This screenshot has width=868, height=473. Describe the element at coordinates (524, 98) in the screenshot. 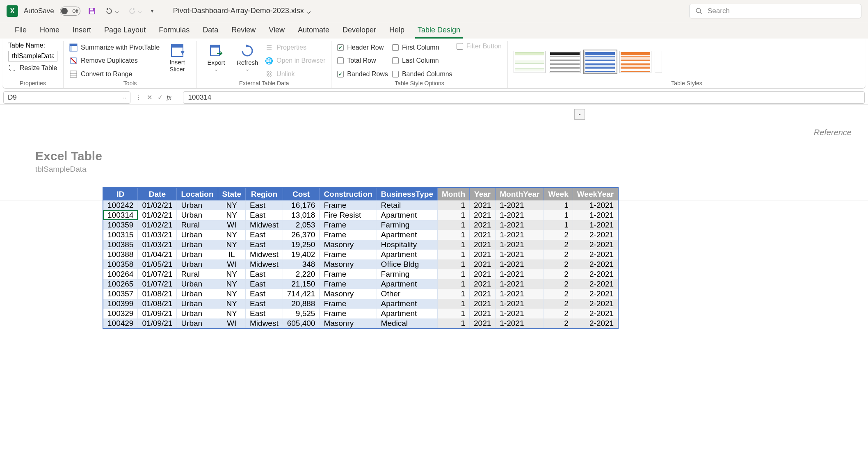

I see `formula-bar: 100314` at that location.